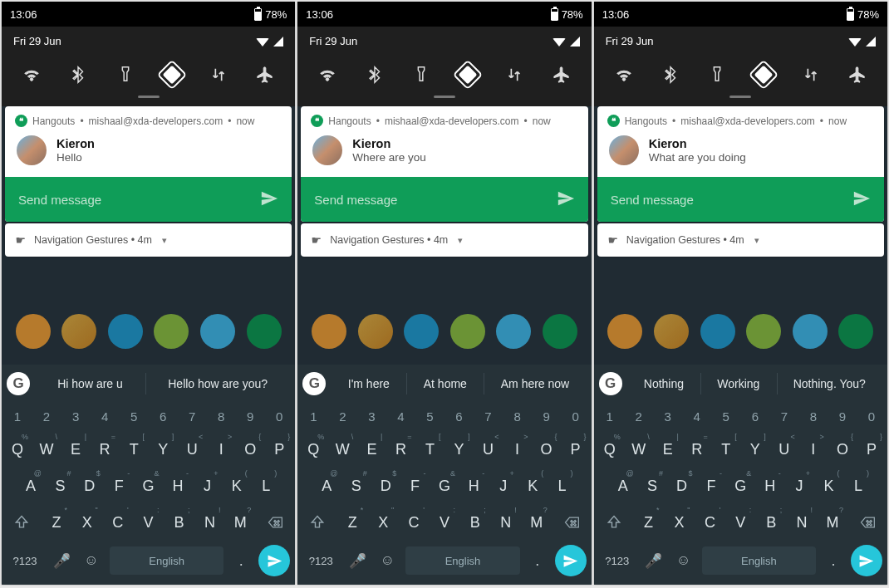 Image resolution: width=889 pixels, height=588 pixels. Describe the element at coordinates (562, 75) in the screenshot. I see `airplane-mode-icon` at that location.